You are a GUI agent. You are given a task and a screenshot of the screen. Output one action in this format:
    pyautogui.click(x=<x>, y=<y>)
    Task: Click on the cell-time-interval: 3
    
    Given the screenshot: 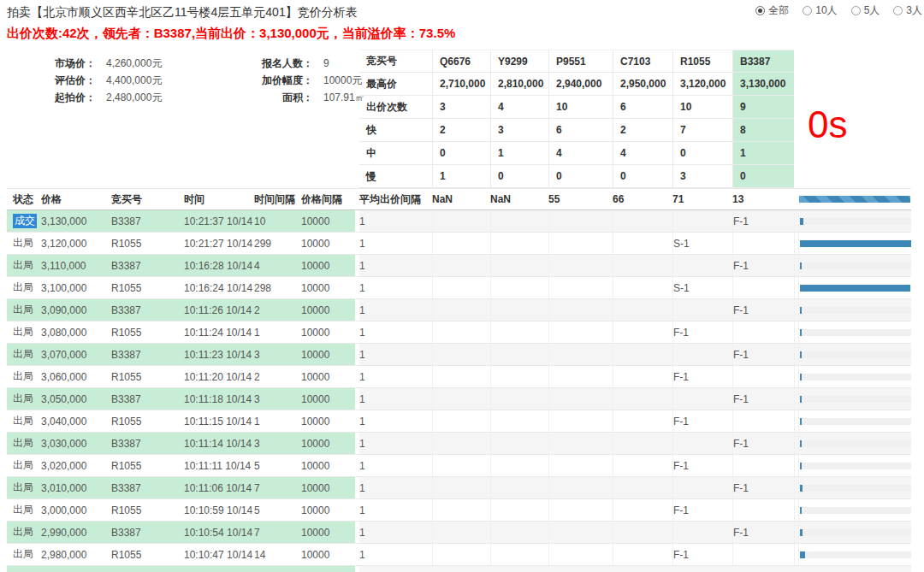 What is the action you would take?
    pyautogui.click(x=277, y=354)
    